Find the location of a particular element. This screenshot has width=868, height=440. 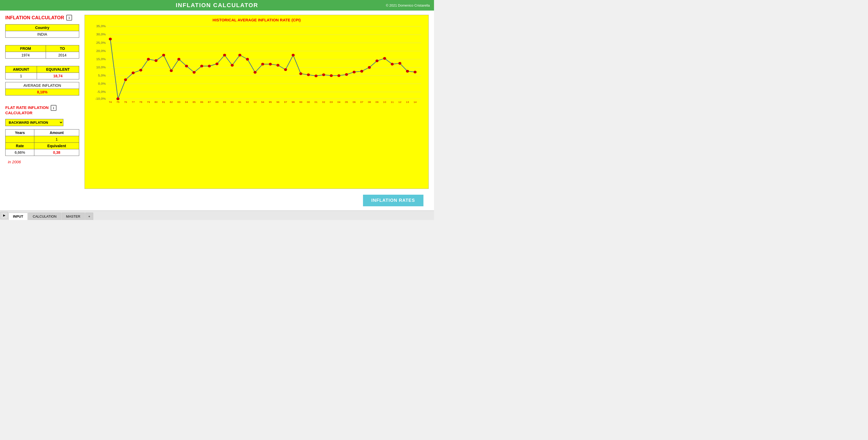

to-value: 2014 is located at coordinates (62, 55).